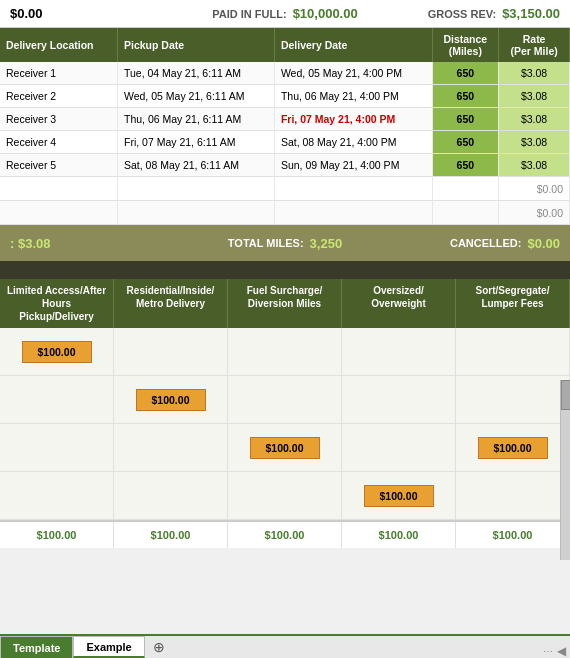 The image size is (570, 658). I want to click on rate-item: : $3.08, so click(102, 244).